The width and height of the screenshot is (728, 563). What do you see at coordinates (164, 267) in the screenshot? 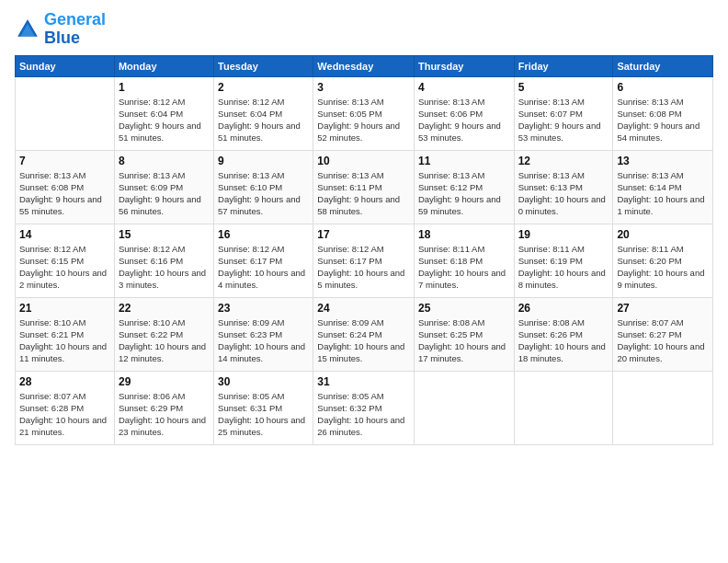
I see `cell-info: Sunrise: 8:12 AMSunset: 6:16 PMDaylight:…` at bounding box center [164, 267].